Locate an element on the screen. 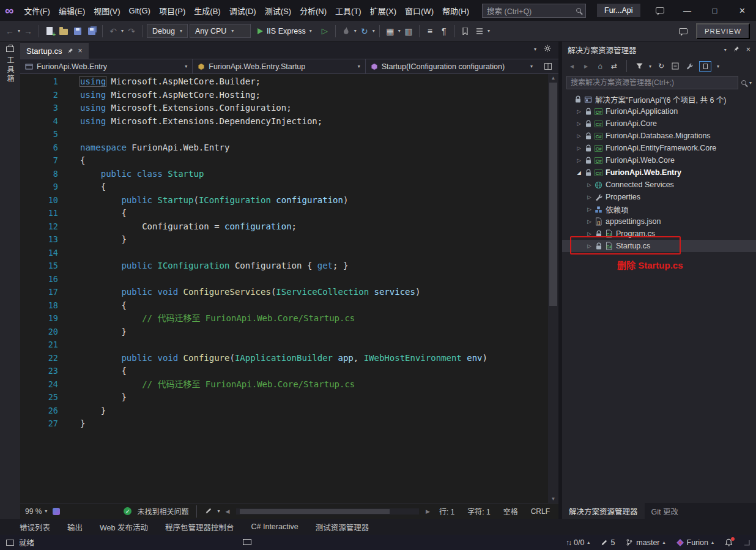 The width and height of the screenshot is (756, 550). bottom-panel-tab: 错误列表 is located at coordinates (35, 527).